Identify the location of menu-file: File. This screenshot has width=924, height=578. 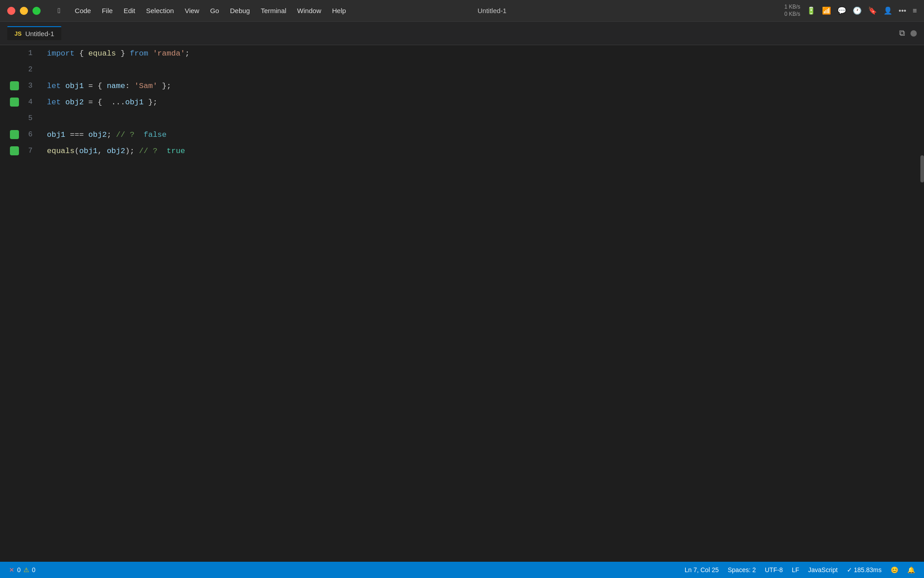
(107, 11).